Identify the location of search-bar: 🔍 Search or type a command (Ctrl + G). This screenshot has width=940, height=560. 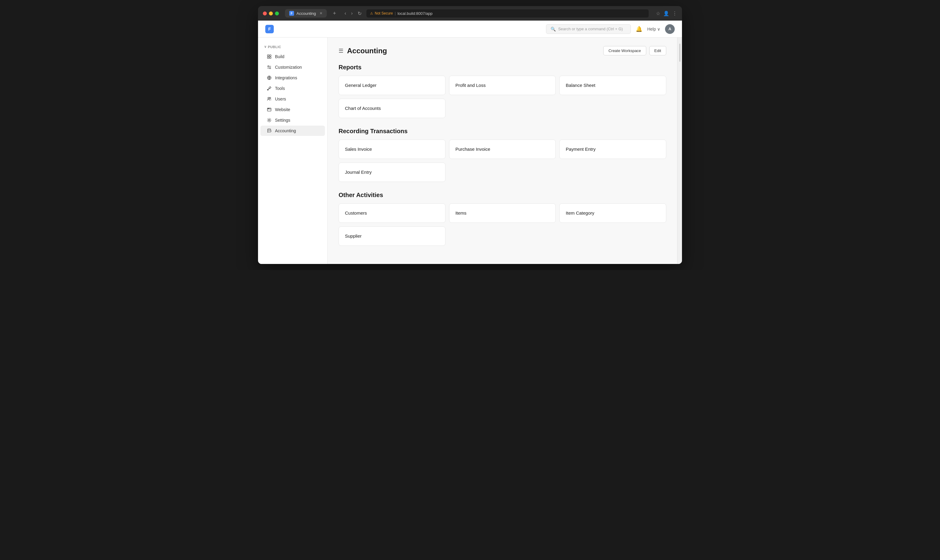
(588, 29).